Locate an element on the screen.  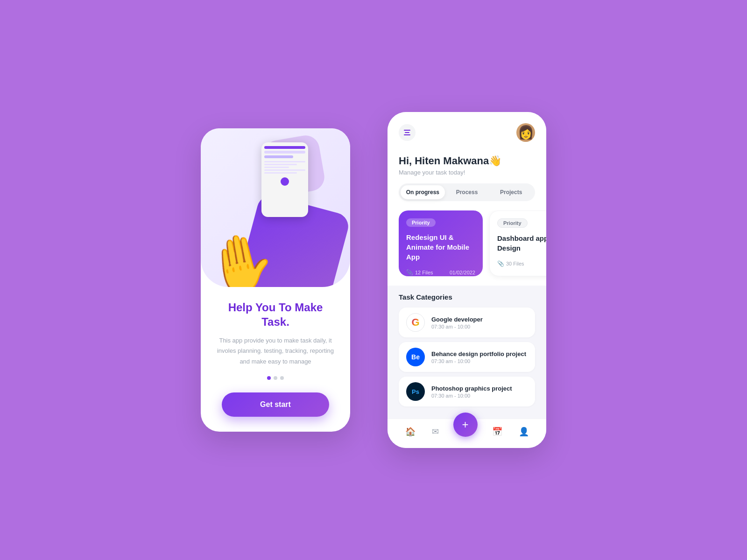
category-google-info: Google developer 07:30 am - 10:00 is located at coordinates (479, 323).